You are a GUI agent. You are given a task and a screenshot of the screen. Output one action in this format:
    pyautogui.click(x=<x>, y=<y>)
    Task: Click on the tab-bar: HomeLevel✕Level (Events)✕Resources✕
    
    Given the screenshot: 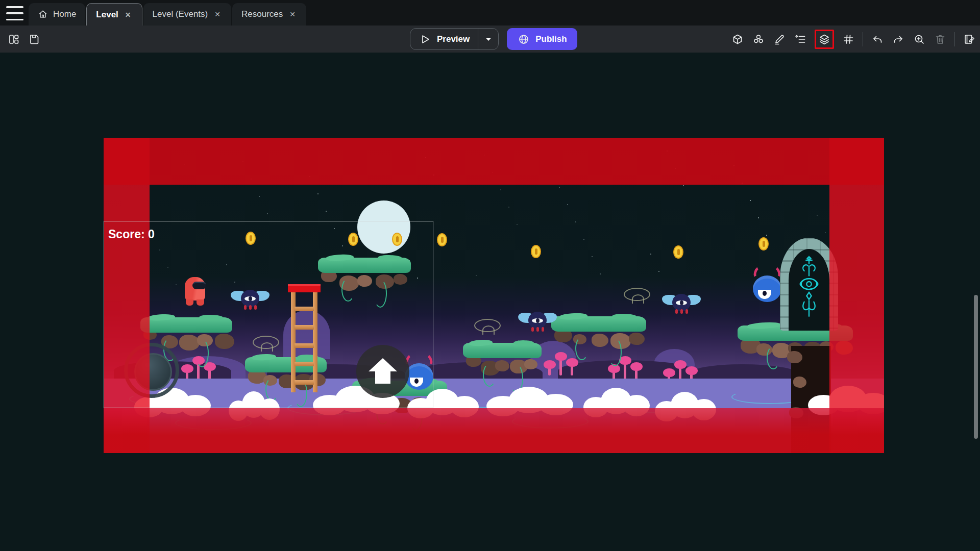 What is the action you would take?
    pyautogui.click(x=490, y=13)
    